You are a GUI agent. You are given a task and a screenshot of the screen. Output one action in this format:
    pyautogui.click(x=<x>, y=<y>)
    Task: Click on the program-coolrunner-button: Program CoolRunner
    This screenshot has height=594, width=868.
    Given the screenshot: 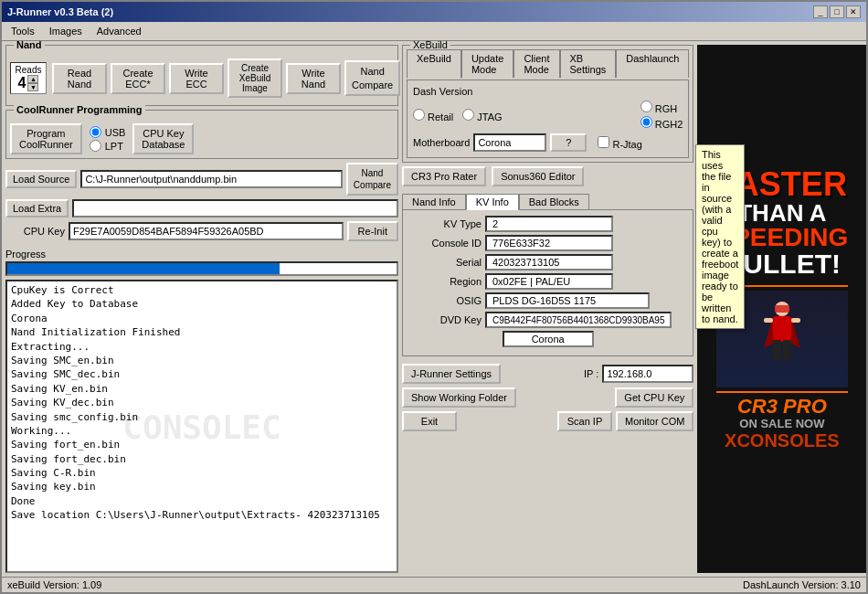 What is the action you would take?
    pyautogui.click(x=46, y=139)
    